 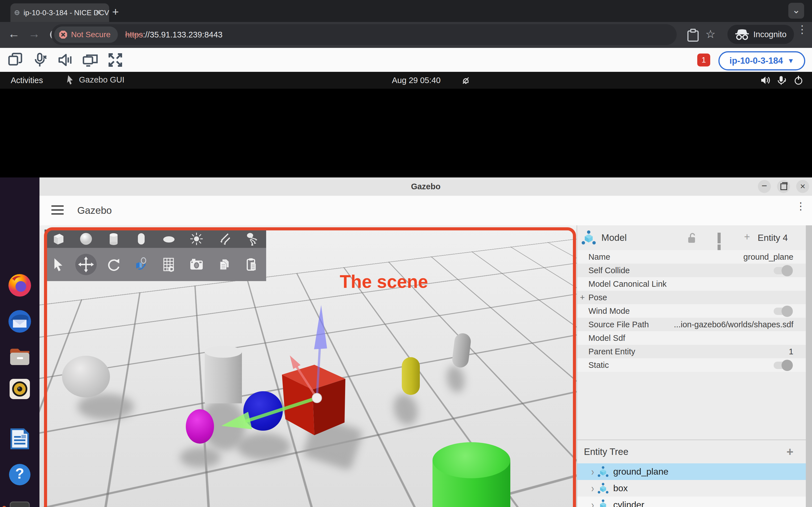 What do you see at coordinates (34, 34) in the screenshot?
I see `forward-icon: →` at bounding box center [34, 34].